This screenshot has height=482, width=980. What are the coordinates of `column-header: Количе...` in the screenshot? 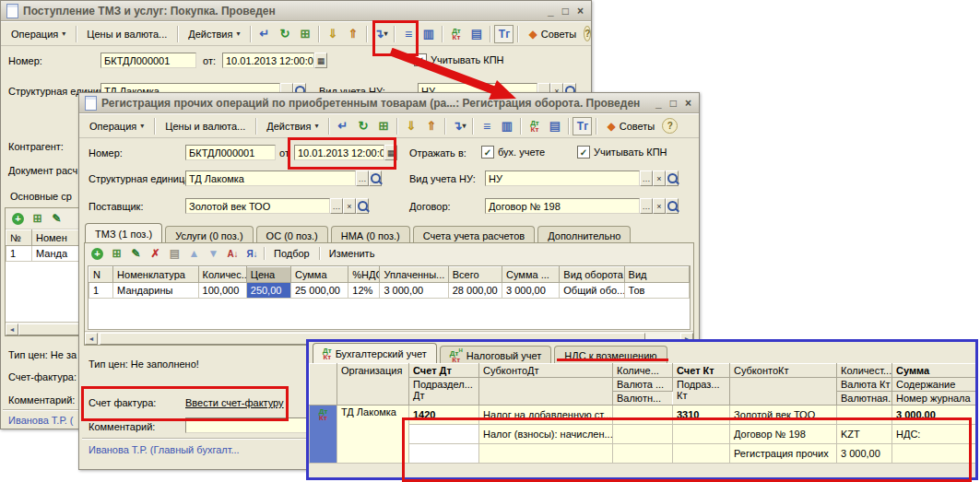 It's located at (643, 370).